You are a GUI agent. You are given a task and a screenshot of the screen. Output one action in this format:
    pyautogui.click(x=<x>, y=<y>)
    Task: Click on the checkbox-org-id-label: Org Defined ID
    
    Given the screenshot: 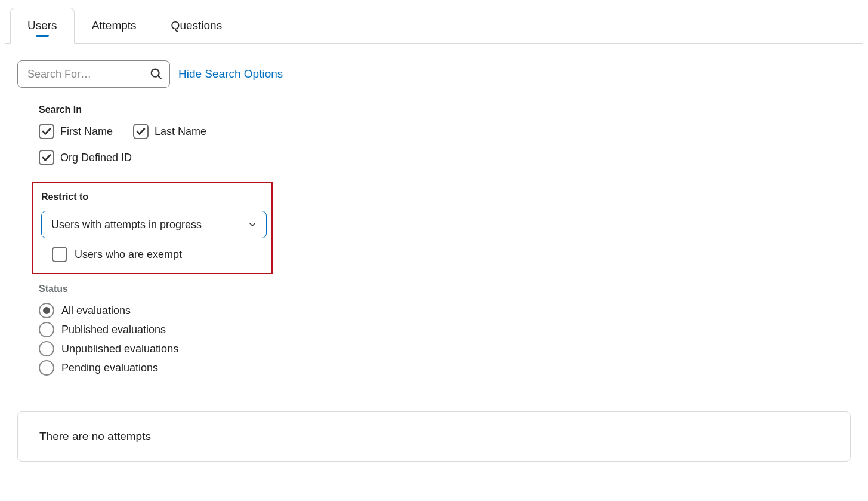 What is the action you would take?
    pyautogui.click(x=96, y=158)
    